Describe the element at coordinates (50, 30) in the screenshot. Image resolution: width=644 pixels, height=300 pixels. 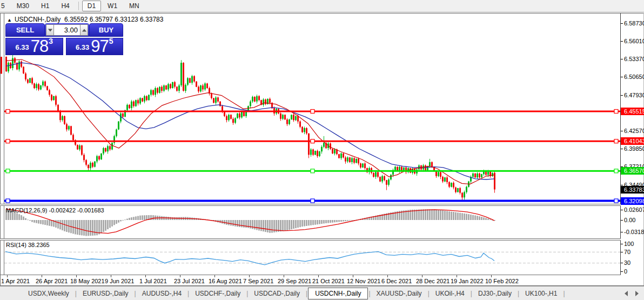
I see `volume-decrease-button` at that location.